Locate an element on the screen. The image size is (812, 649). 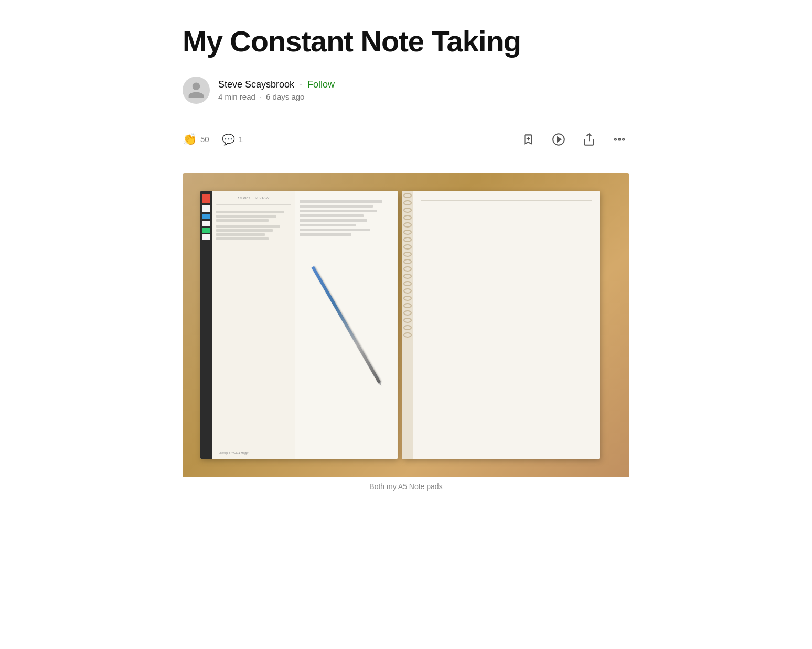
comment-action: 💬 1 is located at coordinates (232, 139).